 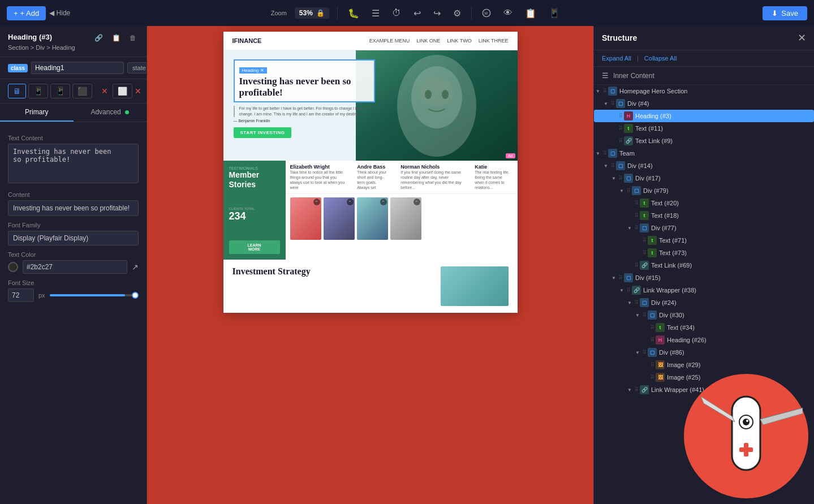 What do you see at coordinates (704, 340) in the screenshot?
I see `tree-node-heading26: ⠿ H Heading (#26)` at bounding box center [704, 340].